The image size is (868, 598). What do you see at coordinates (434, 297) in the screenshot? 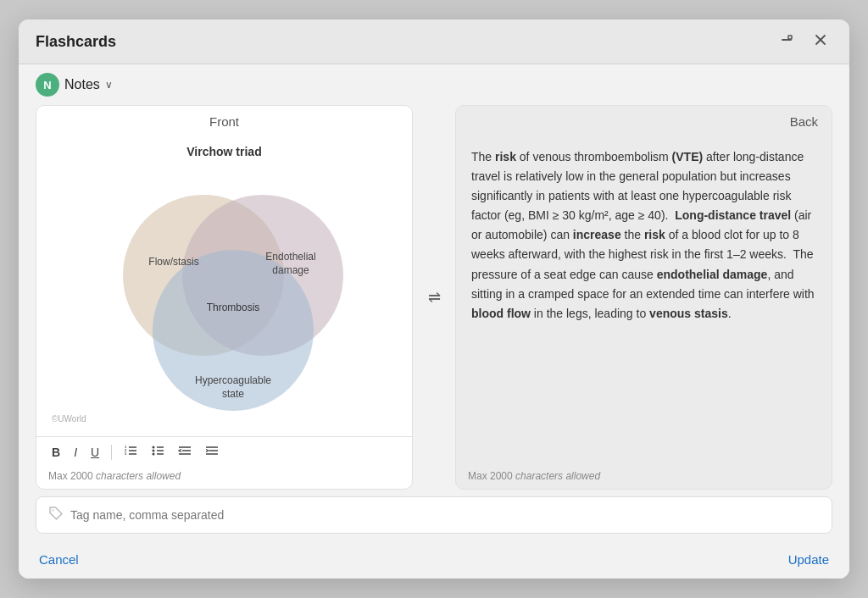
I see `swap-icon-wrap: ⇌` at bounding box center [434, 297].